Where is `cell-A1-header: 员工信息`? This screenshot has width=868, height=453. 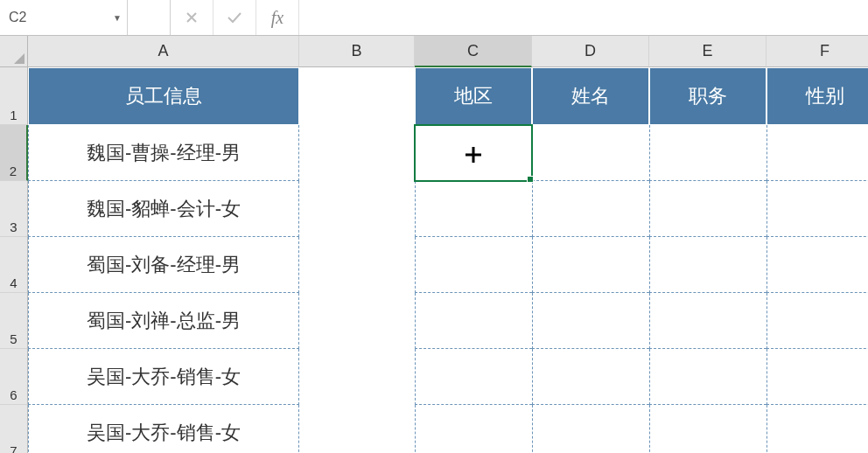
cell-A1-header: 员工信息 is located at coordinates (164, 96).